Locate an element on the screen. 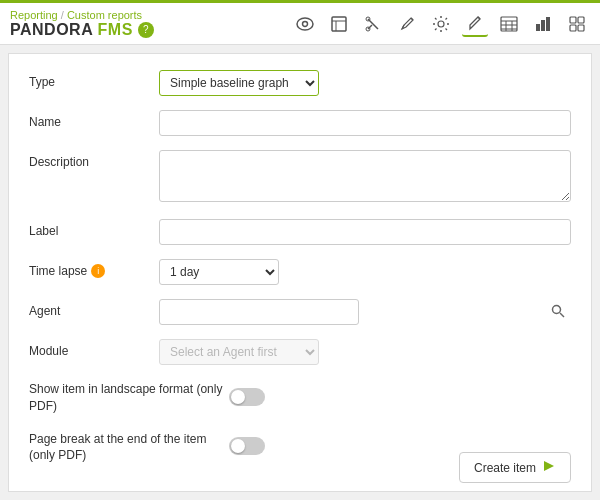 The height and width of the screenshot is (500, 600). type-field: Simple baseline graph Simple graph Custo… is located at coordinates (365, 83).